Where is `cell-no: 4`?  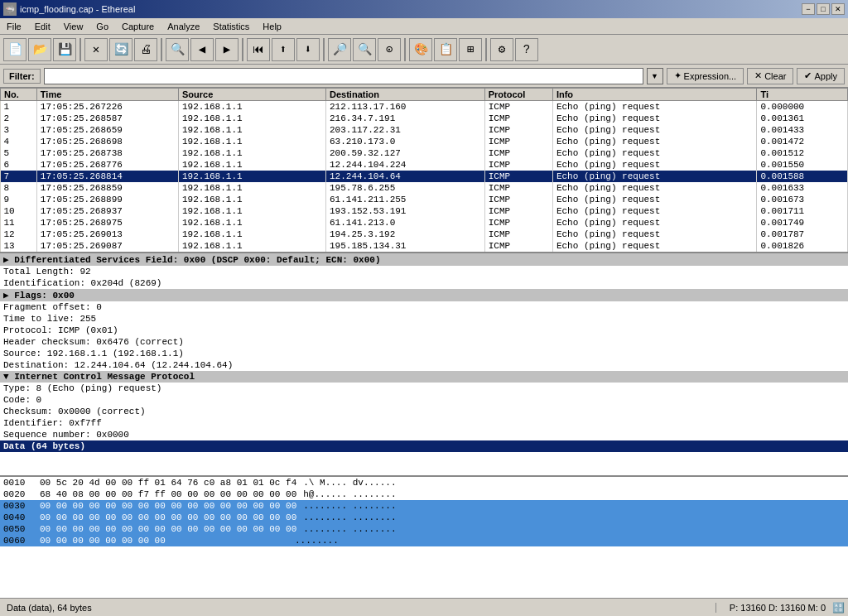 cell-no: 4 is located at coordinates (19, 142).